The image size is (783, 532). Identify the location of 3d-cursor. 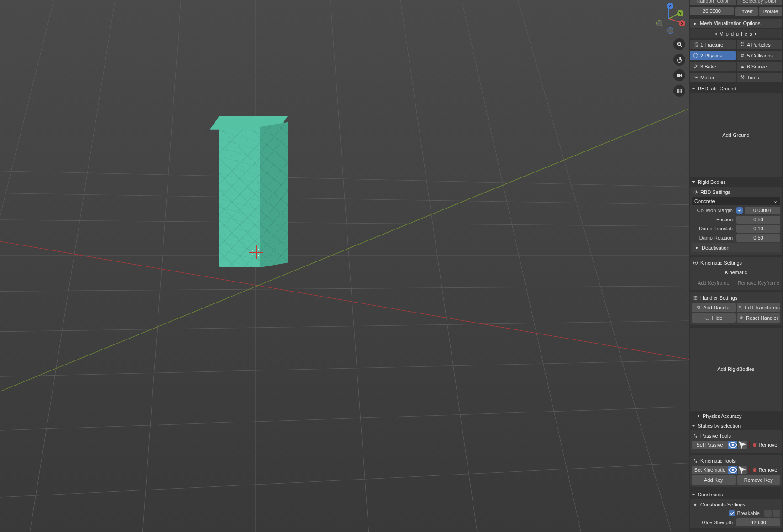
(256, 252).